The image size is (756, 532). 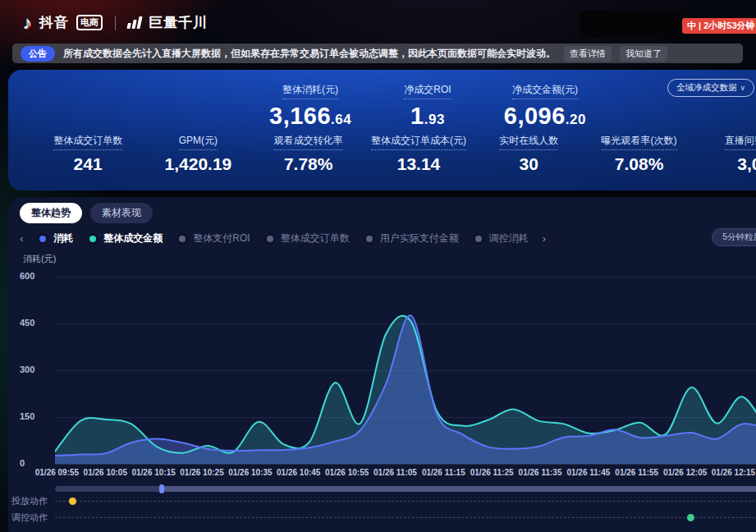 I want to click on action-row: 投放动作, so click(x=384, y=501).